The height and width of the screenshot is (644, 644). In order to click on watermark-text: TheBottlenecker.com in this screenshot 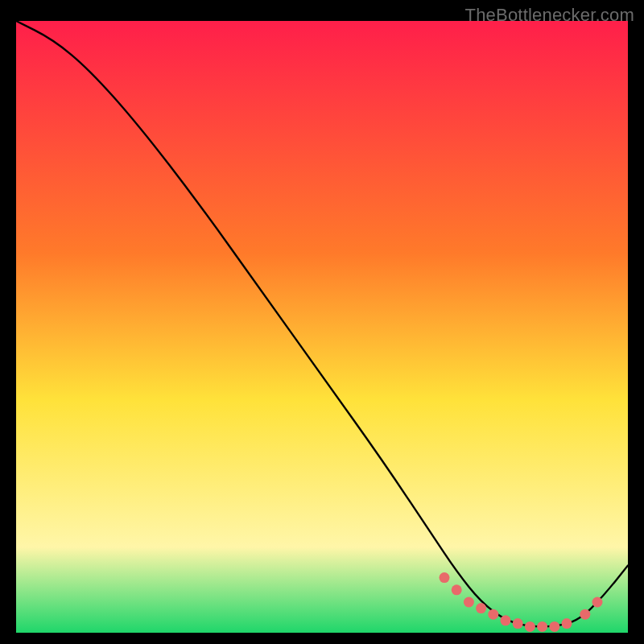, I will do `click(550, 15)`.